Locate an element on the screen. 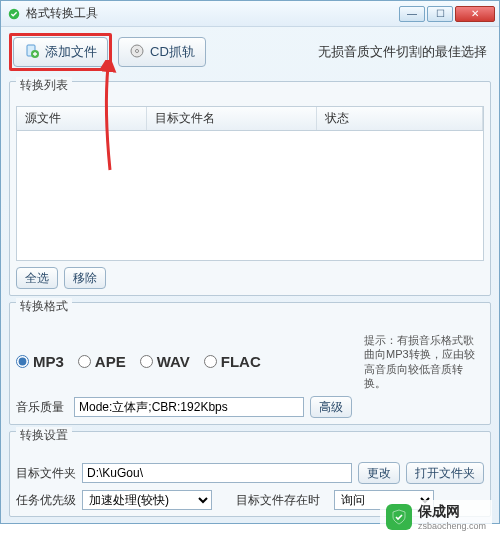 This screenshot has height=540, width=500. col-target: 目标文件名 is located at coordinates (232, 118).